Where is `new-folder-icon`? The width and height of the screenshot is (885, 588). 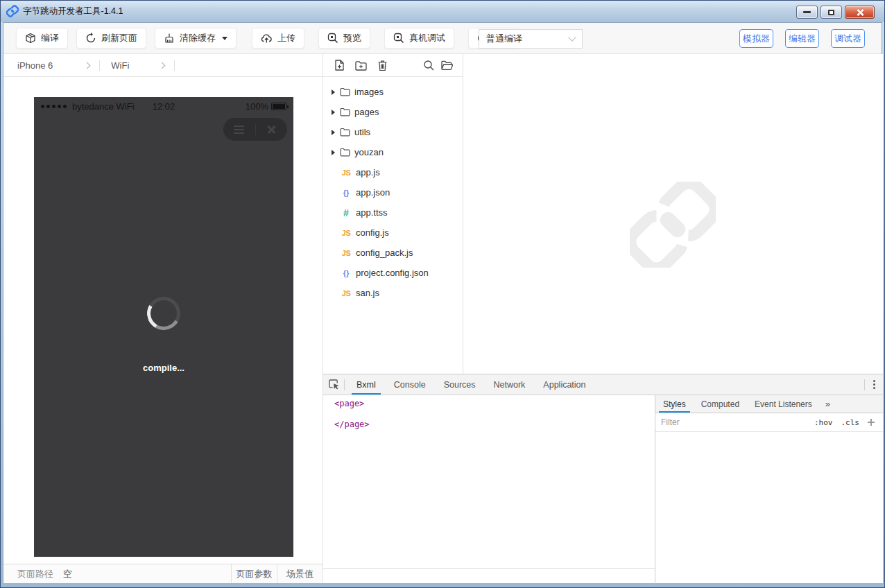 new-folder-icon is located at coordinates (361, 65).